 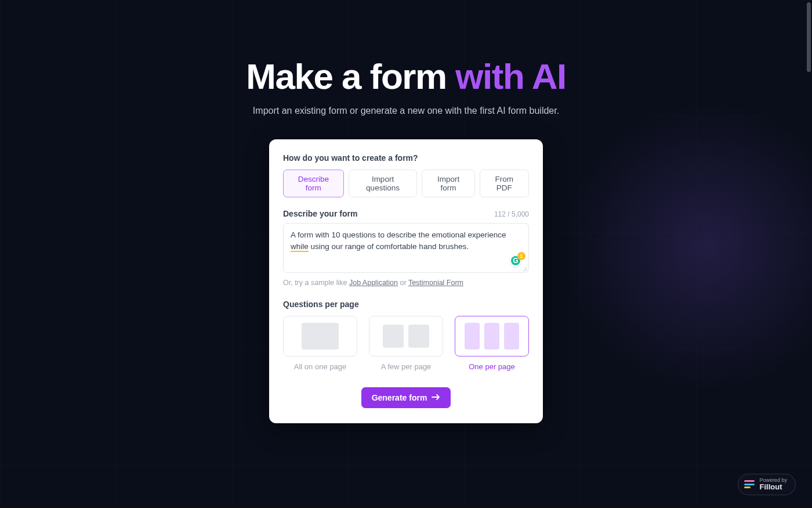 I want to click on powered-by-badge: Powered by Fillout, so click(x=767, y=484).